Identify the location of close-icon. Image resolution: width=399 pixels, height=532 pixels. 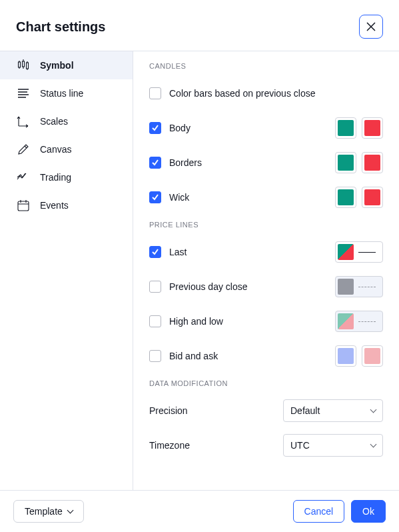
(371, 27).